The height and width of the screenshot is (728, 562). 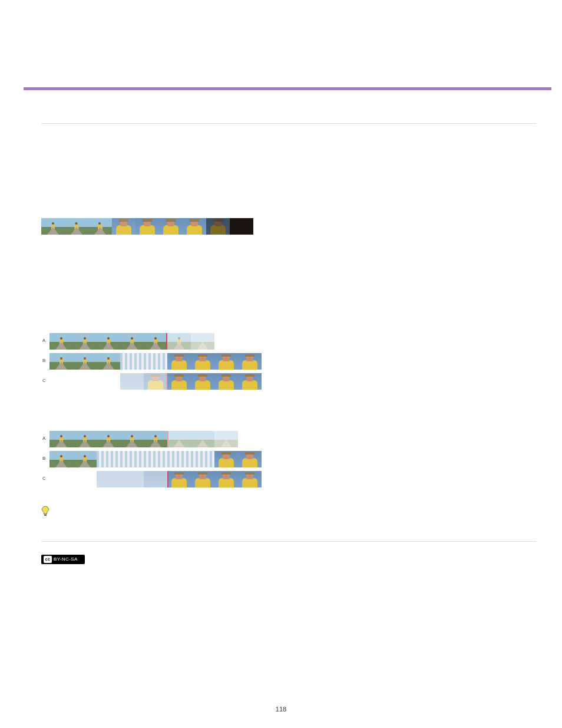 What do you see at coordinates (289, 226) in the screenshot?
I see `filmstrip-single` at bounding box center [289, 226].